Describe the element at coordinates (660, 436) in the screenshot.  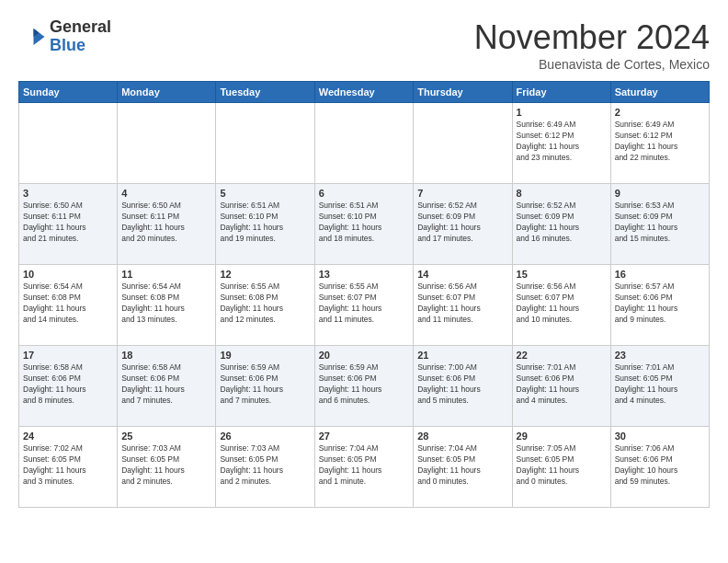
I see `day-number: 30` at that location.